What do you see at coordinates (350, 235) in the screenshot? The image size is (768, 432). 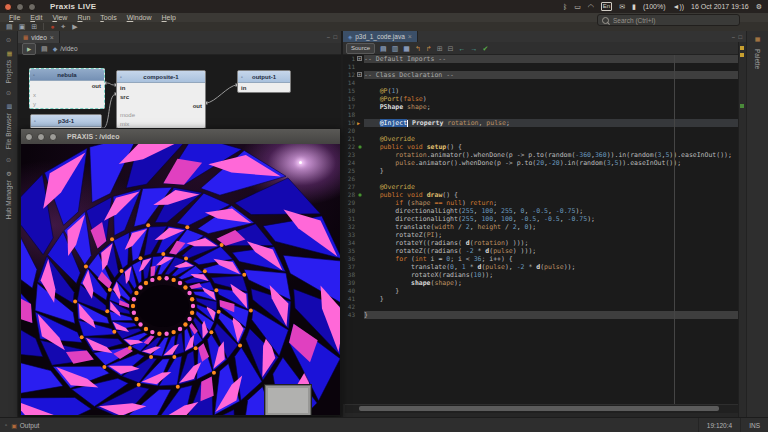 I see `line-number: 33` at bounding box center [350, 235].